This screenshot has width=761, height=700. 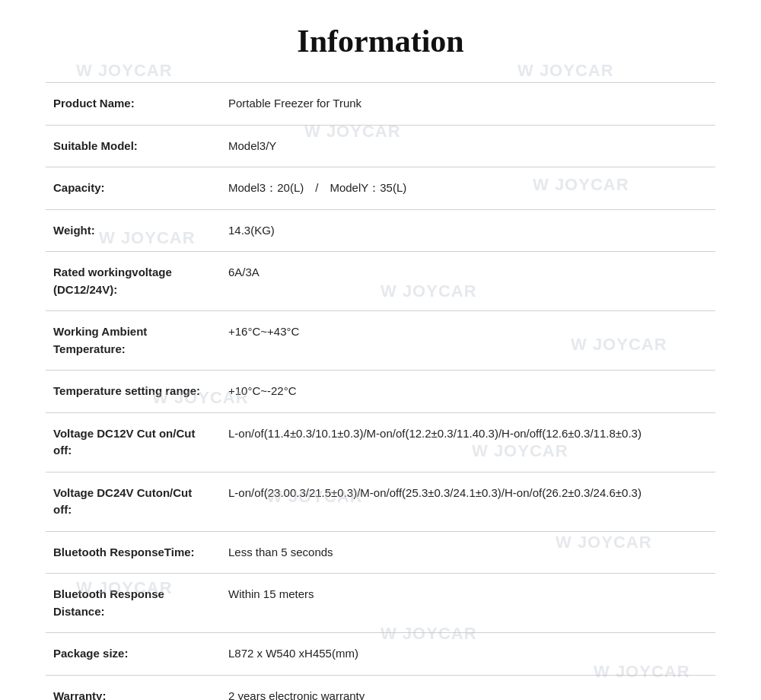 What do you see at coordinates (133, 231) in the screenshot?
I see `row-label-3: Weight:` at bounding box center [133, 231].